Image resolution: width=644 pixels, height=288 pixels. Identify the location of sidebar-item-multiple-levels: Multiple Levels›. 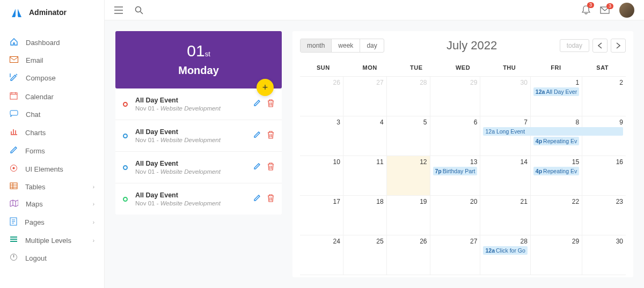
(52, 240).